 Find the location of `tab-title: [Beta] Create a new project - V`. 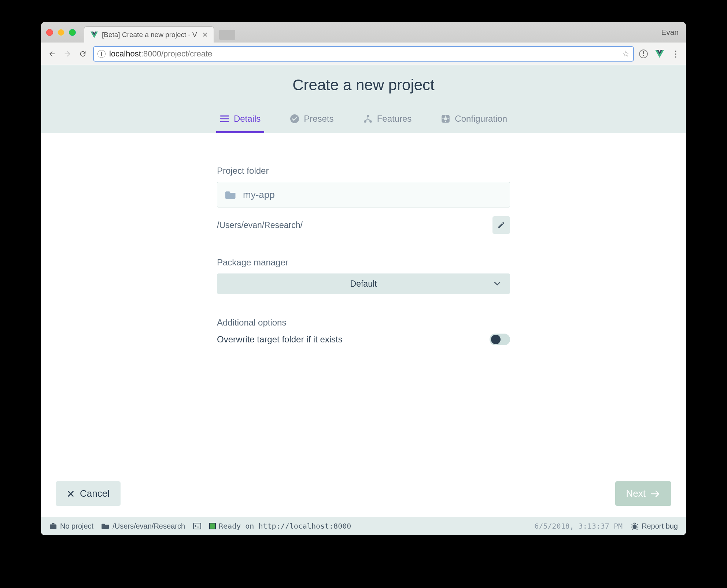

tab-title: [Beta] Create a new project - V is located at coordinates (150, 35).